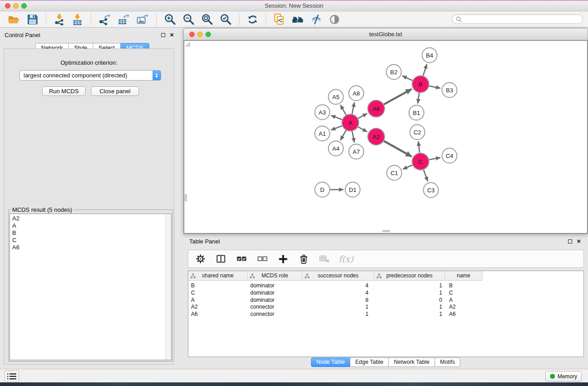  What do you see at coordinates (377, 109) in the screenshot?
I see `graph-node-A6: A6` at bounding box center [377, 109].